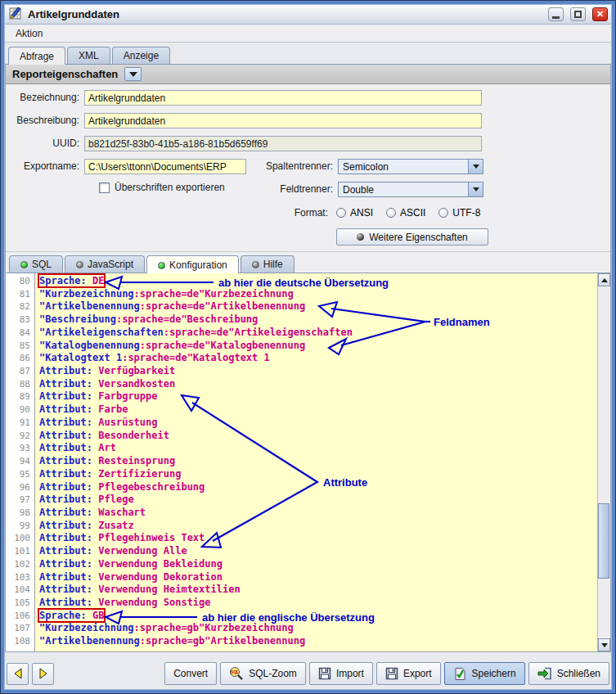 The width and height of the screenshot is (616, 694). Describe the element at coordinates (316, 526) in the screenshot. I see `code-line: Attribut: Zusatz` at that location.